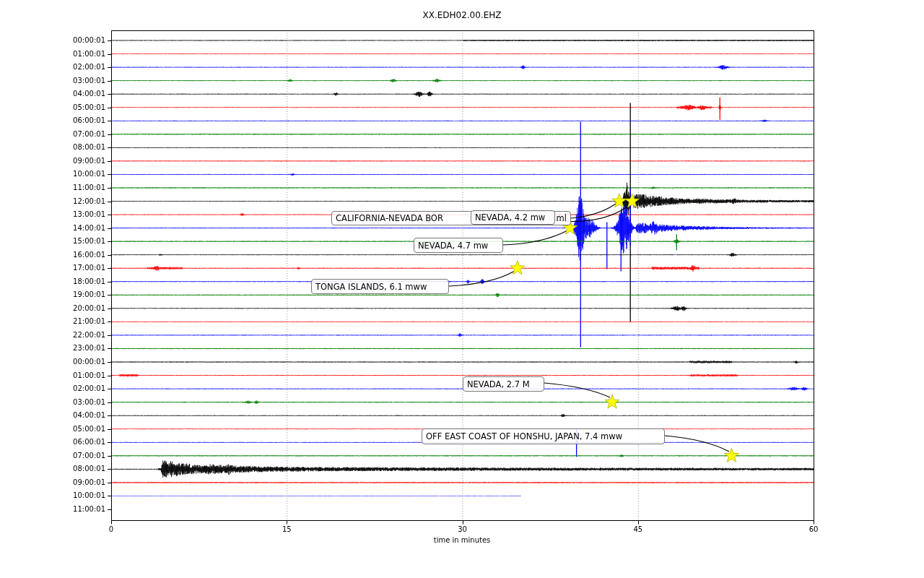 This screenshot has width=924, height=578. I want to click on y-tick-label: 22:00:01, so click(67, 335).